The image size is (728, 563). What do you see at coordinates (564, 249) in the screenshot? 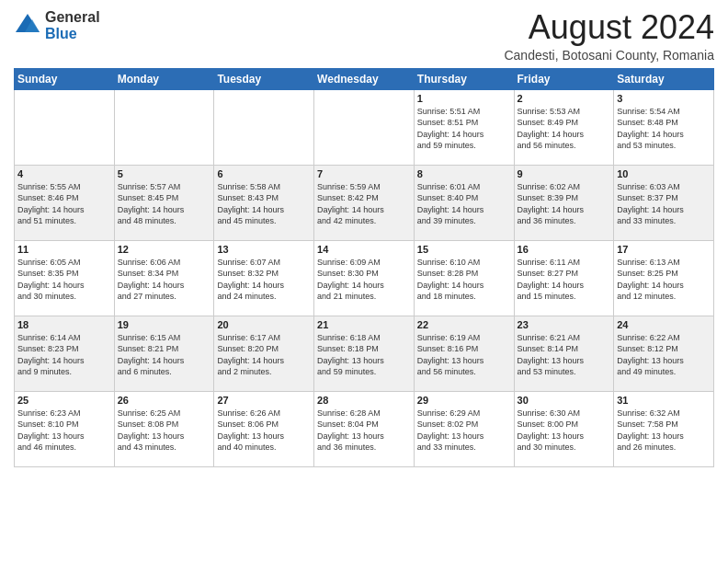
I see `day-number: 16` at bounding box center [564, 249].